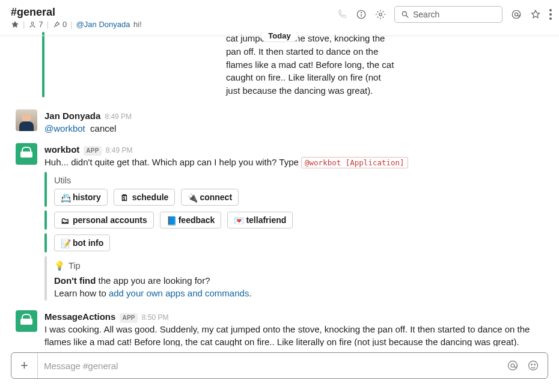 The width and height of the screenshot is (559, 392). I want to click on attachment-utils: Utils 📇history 🗓schedule 🔌connect, so click(296, 189).